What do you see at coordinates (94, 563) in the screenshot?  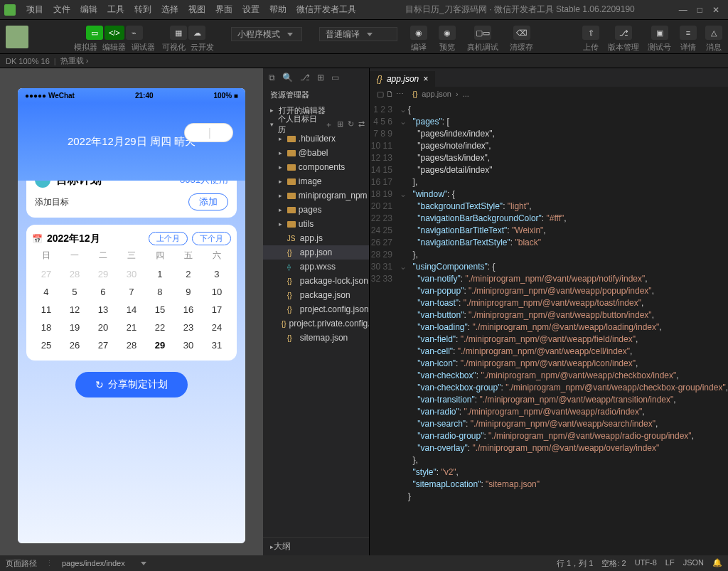 I see `page-route: pages/index/index` at bounding box center [94, 563].